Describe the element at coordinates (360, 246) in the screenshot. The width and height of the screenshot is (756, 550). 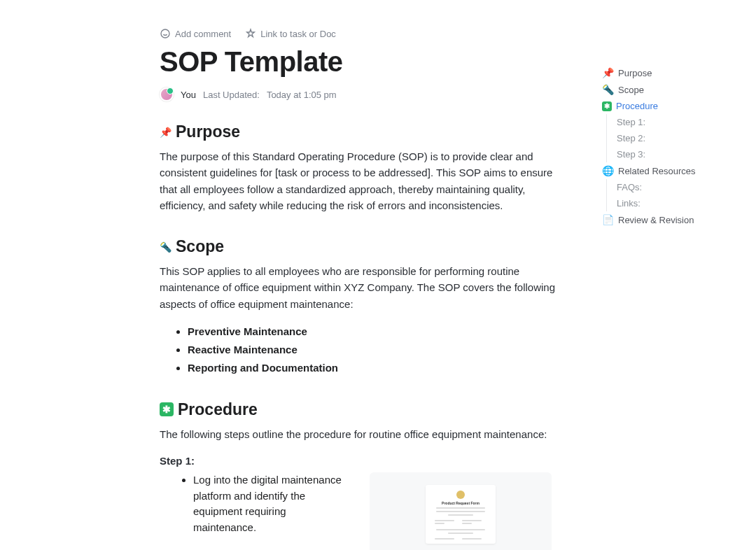
I see `scope-heading: 🔦 Scope` at that location.